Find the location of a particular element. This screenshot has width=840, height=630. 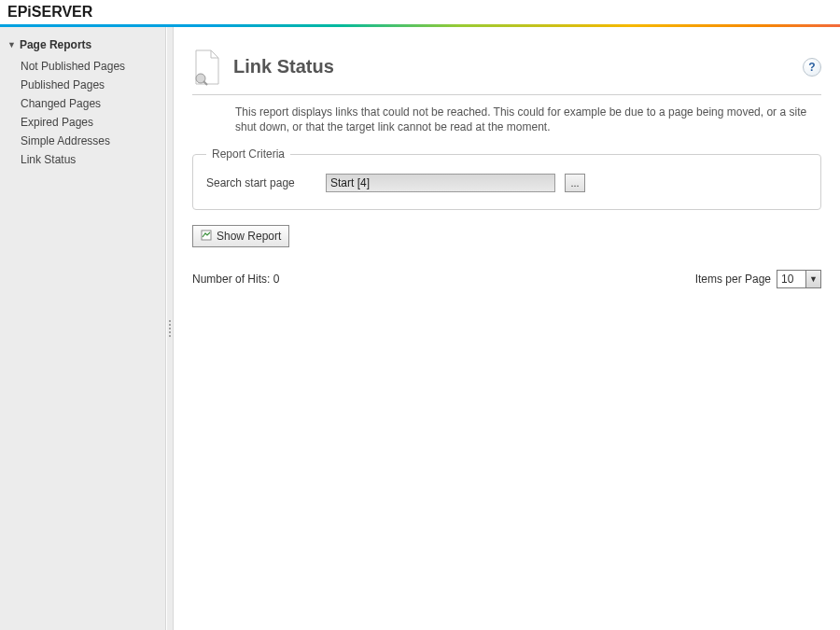

criteria-legend: Report Criteria is located at coordinates (248, 154).